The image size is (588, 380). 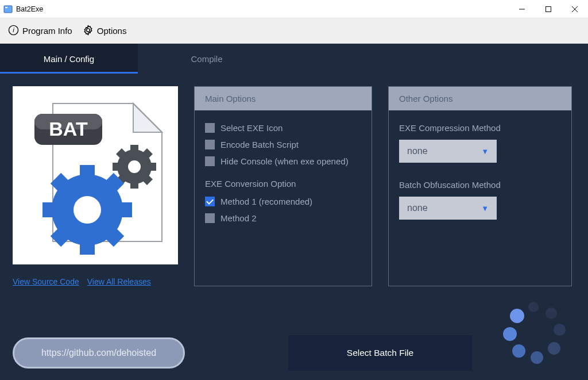 What do you see at coordinates (417, 151) in the screenshot?
I see `compression-value: none` at bounding box center [417, 151].